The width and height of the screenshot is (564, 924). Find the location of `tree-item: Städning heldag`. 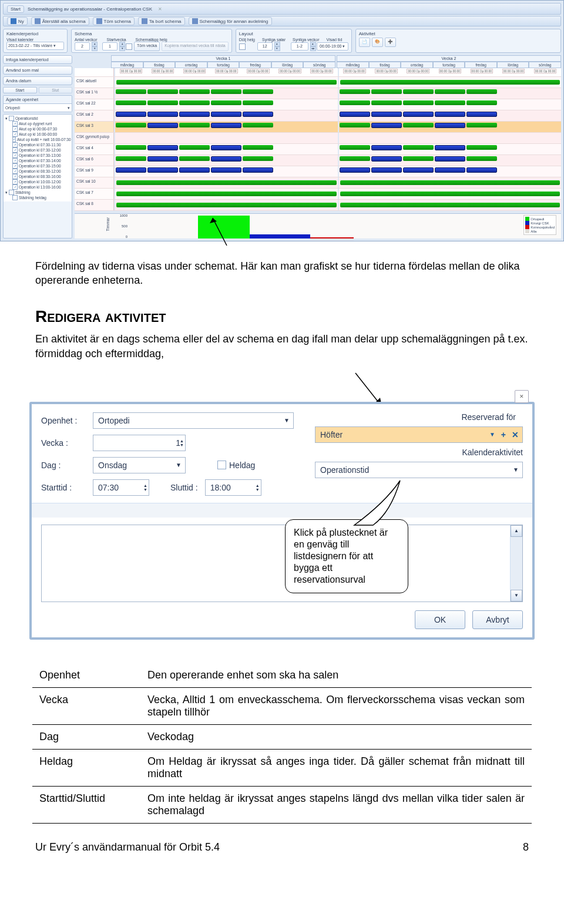

tree-item: Städning heldag is located at coordinates (41, 197).